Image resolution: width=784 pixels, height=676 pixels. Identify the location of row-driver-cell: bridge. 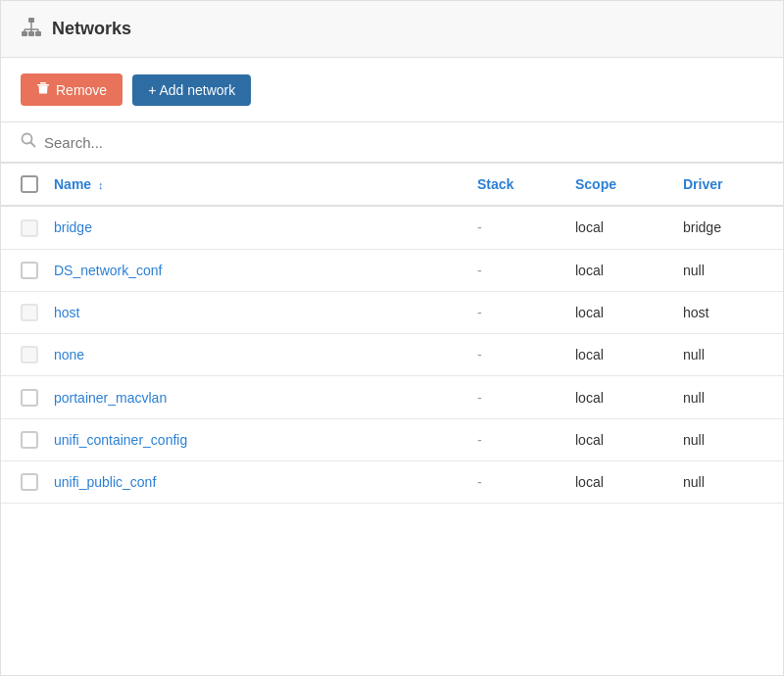
(729, 227).